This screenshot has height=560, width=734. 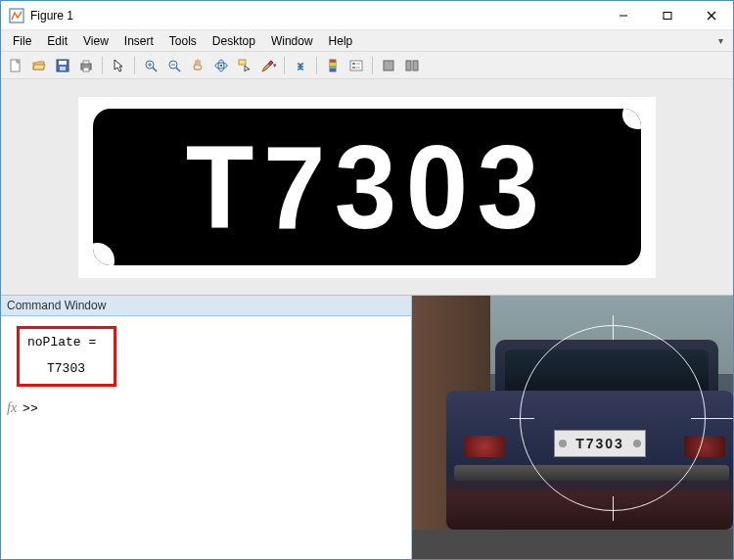 What do you see at coordinates (292, 41) in the screenshot?
I see `menu-window: Window` at bounding box center [292, 41].